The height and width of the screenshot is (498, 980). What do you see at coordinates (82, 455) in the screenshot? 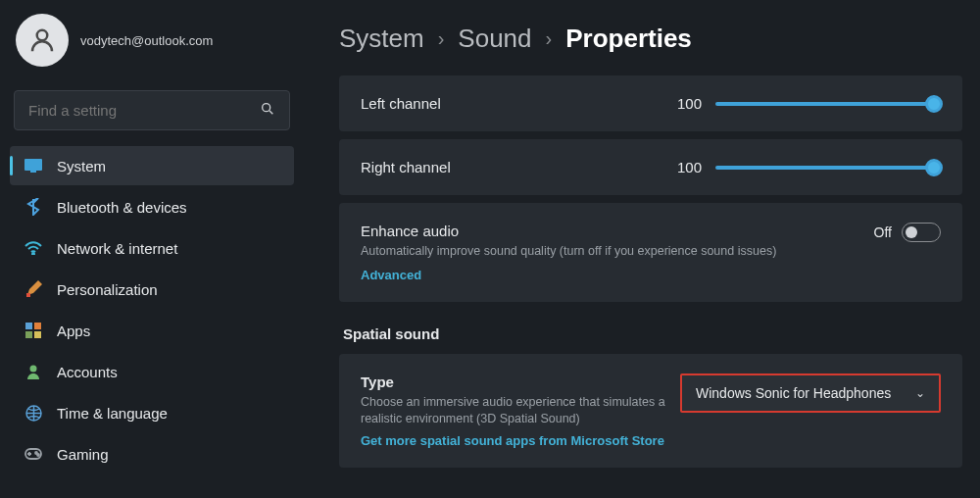
I see `nav-label: Gaming` at bounding box center [82, 455].